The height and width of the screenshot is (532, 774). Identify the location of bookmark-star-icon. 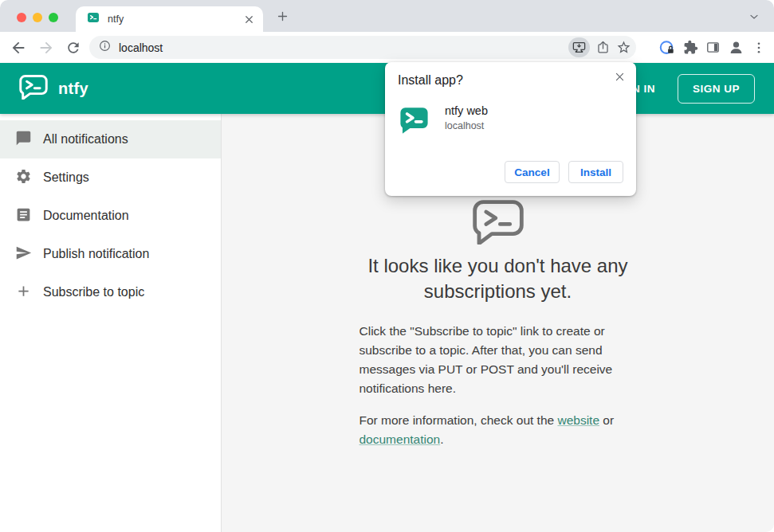
(623, 48).